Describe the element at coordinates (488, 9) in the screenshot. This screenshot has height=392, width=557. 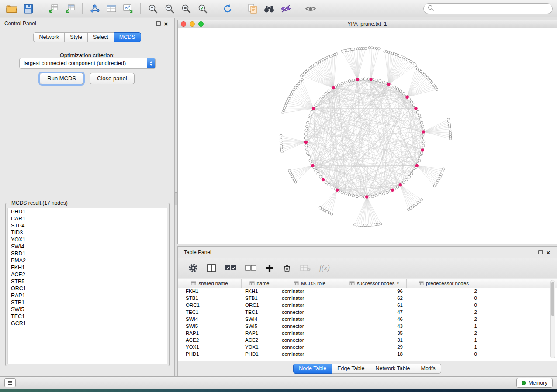
I see `search-box` at that location.